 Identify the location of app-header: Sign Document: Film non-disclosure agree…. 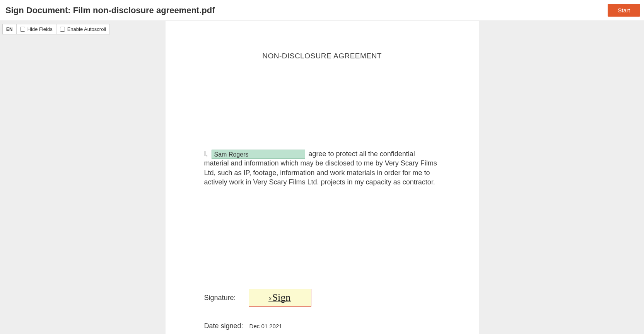
(322, 10).